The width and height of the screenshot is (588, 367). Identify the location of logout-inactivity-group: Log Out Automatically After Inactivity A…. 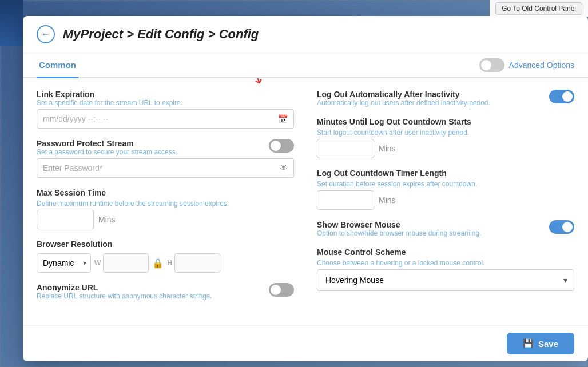
(446, 98).